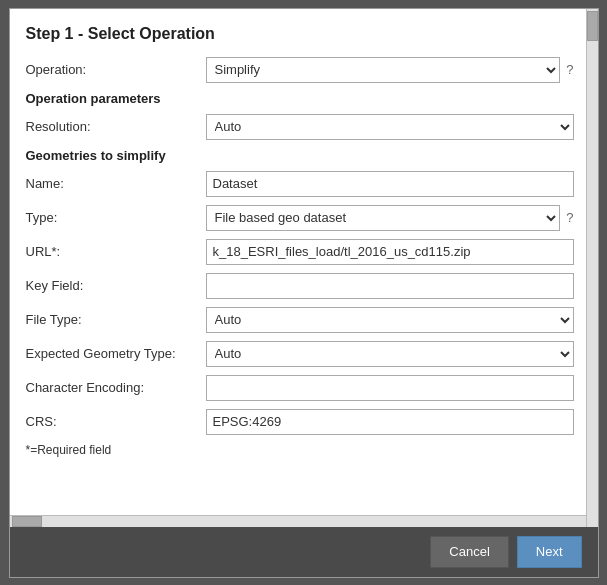  I want to click on url-row: URL*:, so click(300, 252).